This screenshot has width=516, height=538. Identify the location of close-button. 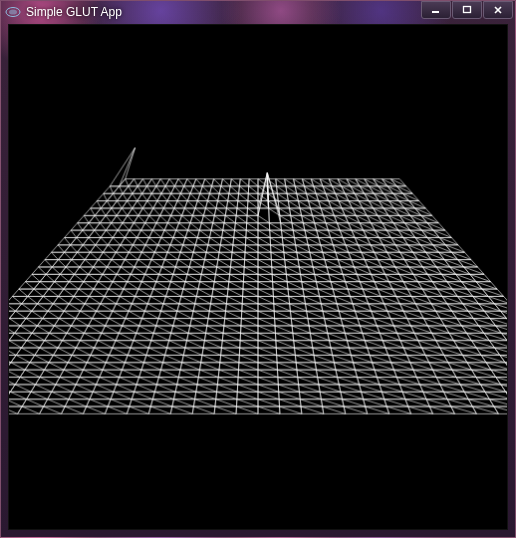
(498, 10).